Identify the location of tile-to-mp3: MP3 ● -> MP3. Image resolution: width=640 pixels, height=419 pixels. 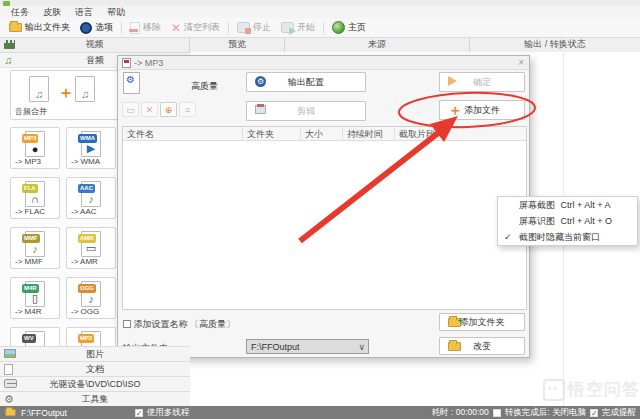
(35, 148).